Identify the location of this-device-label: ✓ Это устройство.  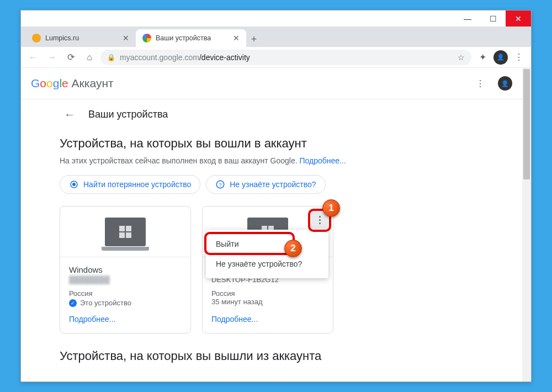
(125, 303).